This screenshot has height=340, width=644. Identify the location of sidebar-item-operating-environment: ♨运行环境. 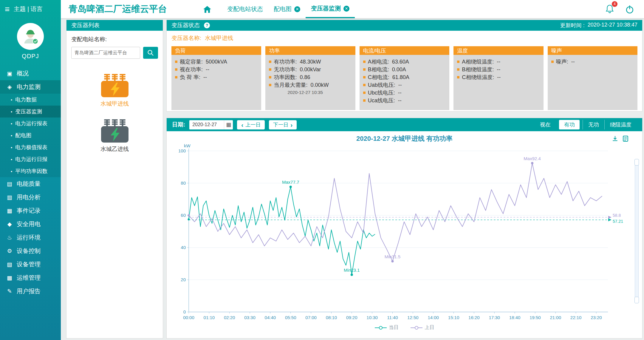
(30, 237).